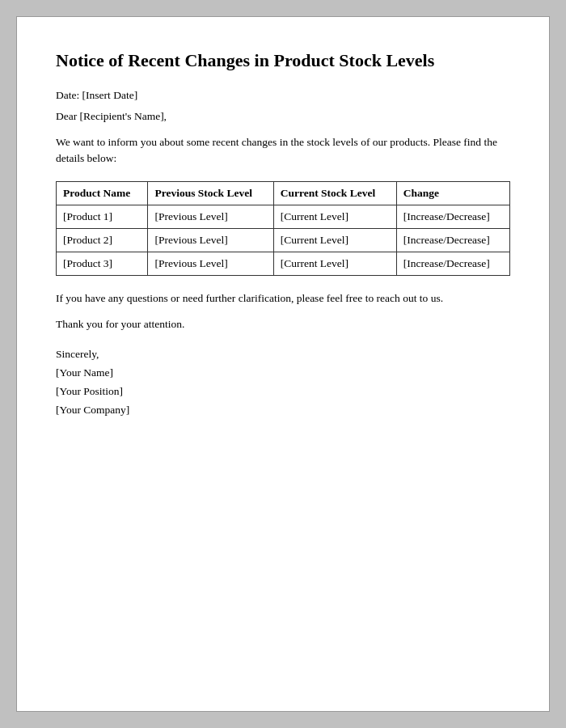 This screenshot has width=566, height=728. What do you see at coordinates (283, 411) in the screenshot?
I see `signature-company: [Your Company]` at bounding box center [283, 411].